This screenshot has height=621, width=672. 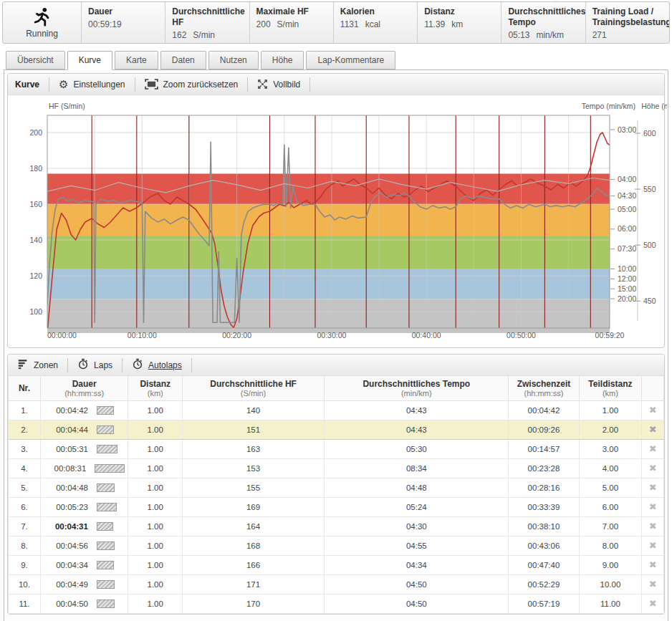 I want to click on lap-nr: 6., so click(x=24, y=507).